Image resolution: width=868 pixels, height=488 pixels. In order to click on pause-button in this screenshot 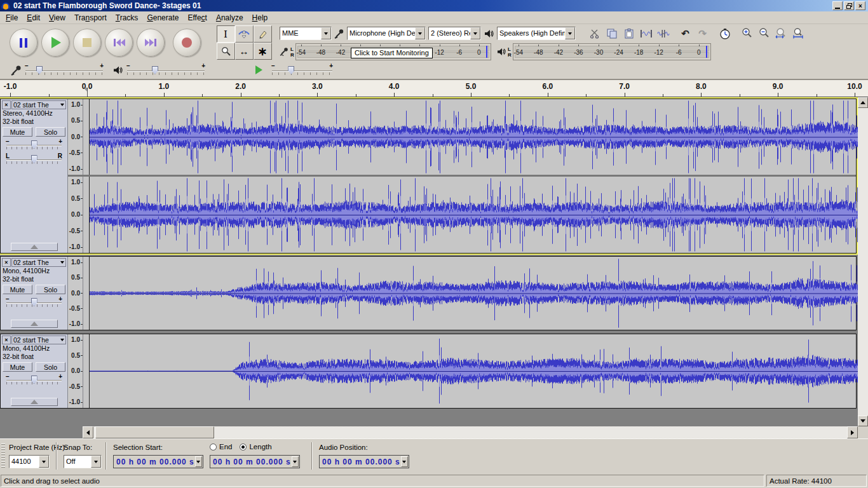, I will do `click(24, 43)`.